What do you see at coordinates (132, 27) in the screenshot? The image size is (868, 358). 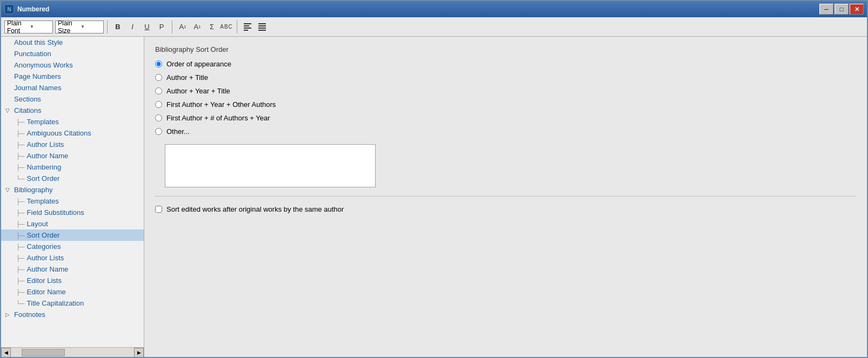 I see `italic-button: I` at bounding box center [132, 27].